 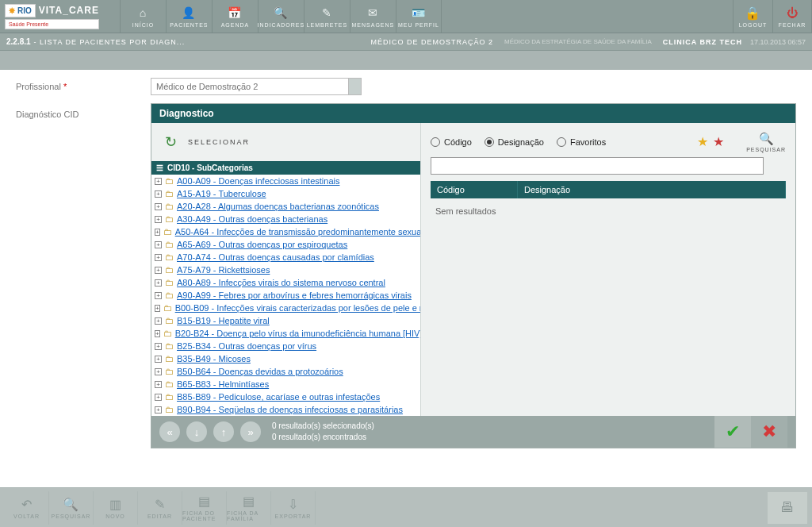 What do you see at coordinates (769, 432) in the screenshot?
I see `cancel-button: ✖` at bounding box center [769, 432].